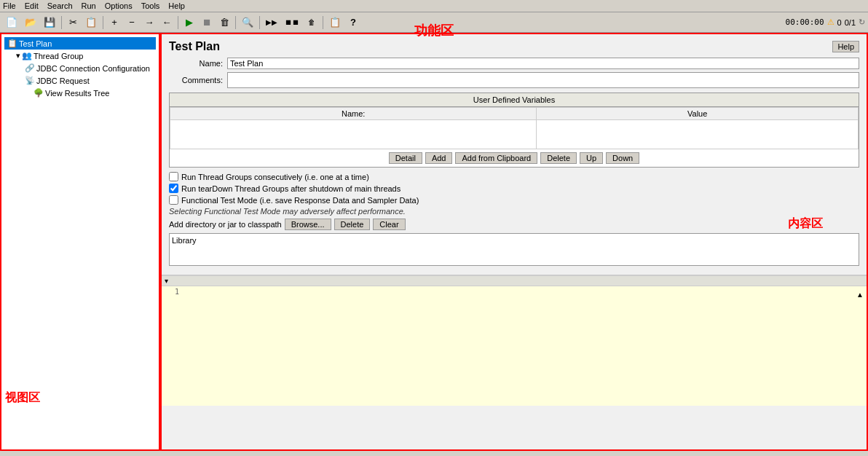 This screenshot has width=868, height=456. I want to click on tree-item-thread-group: ▾ 👥 Thread Group, so click(80, 55).